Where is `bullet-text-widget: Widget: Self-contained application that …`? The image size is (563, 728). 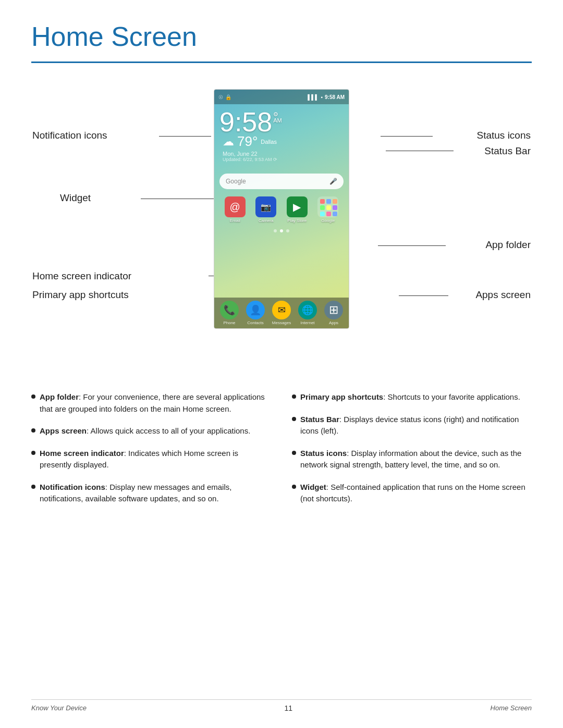
bullet-text-widget: Widget: Self-contained application that … is located at coordinates (416, 493).